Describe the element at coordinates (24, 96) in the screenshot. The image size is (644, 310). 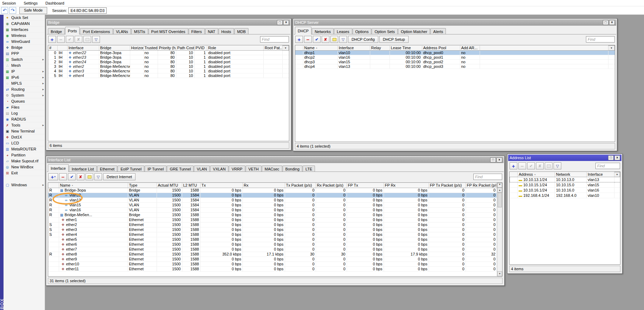
I see `sidebar-item-system: ⚙System▸` at that location.